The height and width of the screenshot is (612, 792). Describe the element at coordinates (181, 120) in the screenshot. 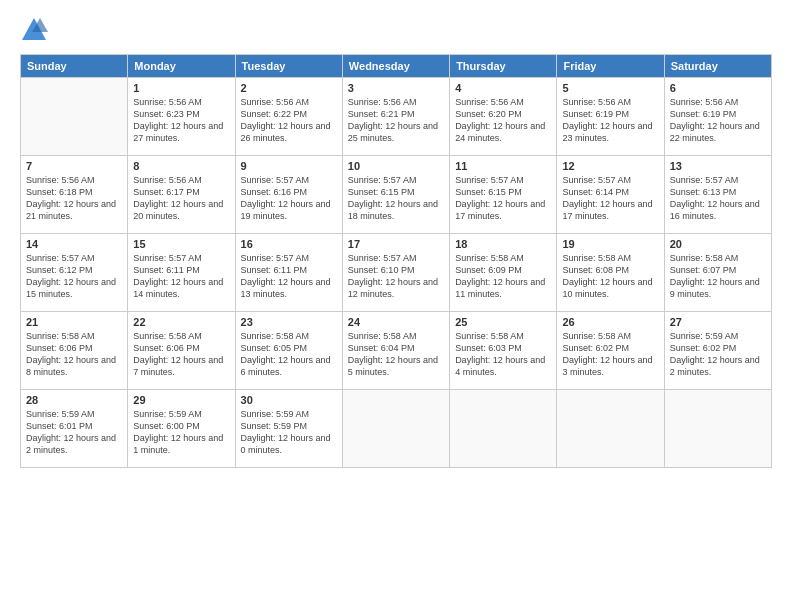

I see `day-info: Sunrise: 5:56 AMSunset: 6:23 PMDaylight:…` at that location.